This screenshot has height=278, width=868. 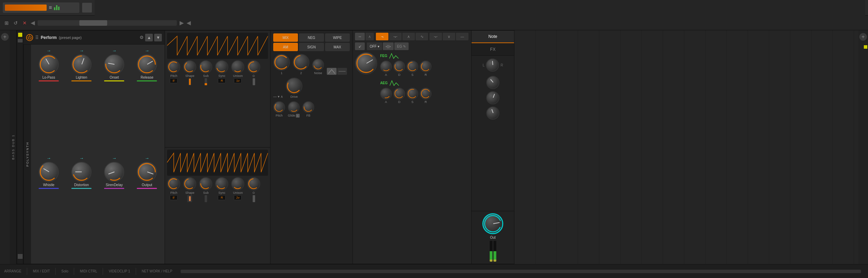 What do you see at coordinates (399, 94) in the screenshot?
I see `aeg-d-knob` at bounding box center [399, 94].